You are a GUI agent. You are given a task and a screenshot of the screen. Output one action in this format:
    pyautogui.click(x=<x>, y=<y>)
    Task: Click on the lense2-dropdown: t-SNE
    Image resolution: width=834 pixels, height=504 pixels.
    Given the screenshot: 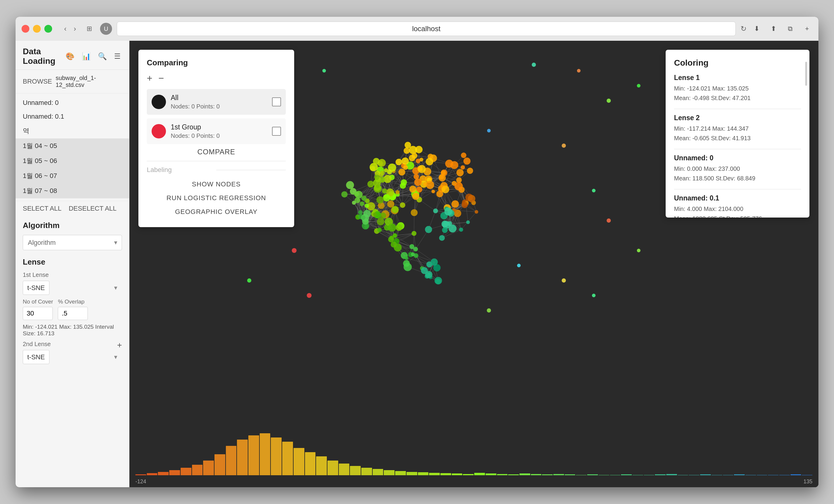 What is the action you would take?
    pyautogui.click(x=36, y=357)
    